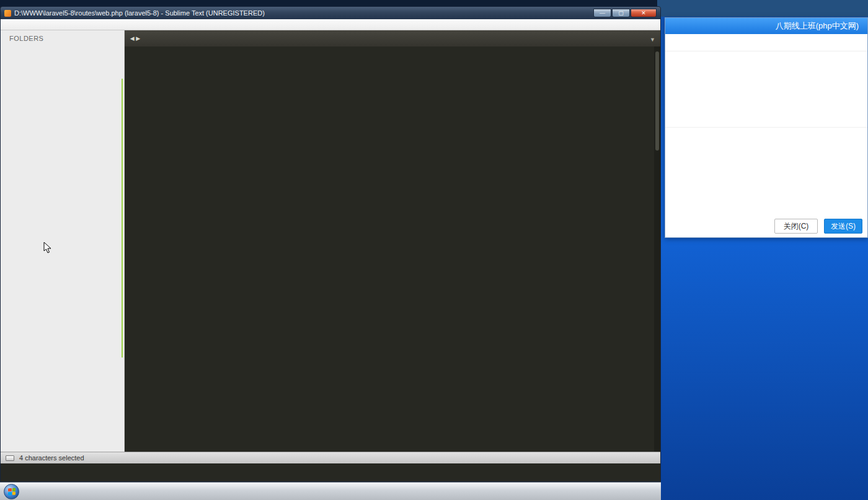 The image size is (868, 500). I want to click on status-context-icon, so click(10, 458).